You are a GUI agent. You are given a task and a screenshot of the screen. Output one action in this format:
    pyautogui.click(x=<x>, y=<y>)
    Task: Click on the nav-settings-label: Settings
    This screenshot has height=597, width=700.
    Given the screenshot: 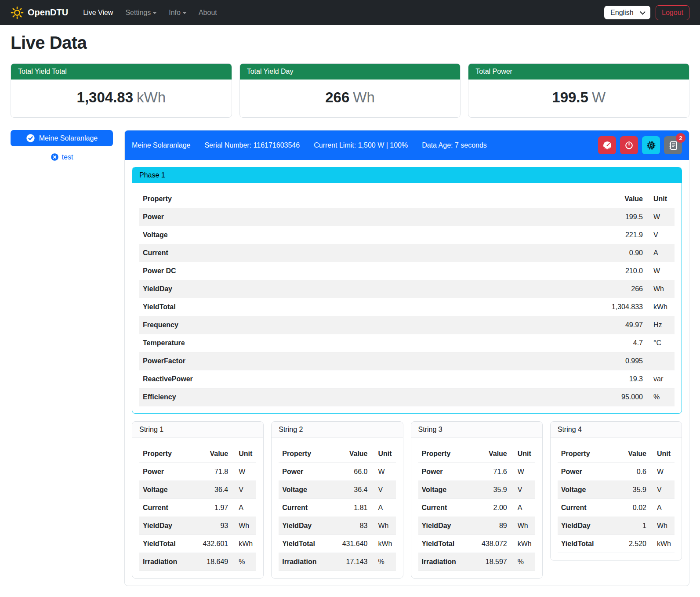 What is the action you would take?
    pyautogui.click(x=138, y=12)
    